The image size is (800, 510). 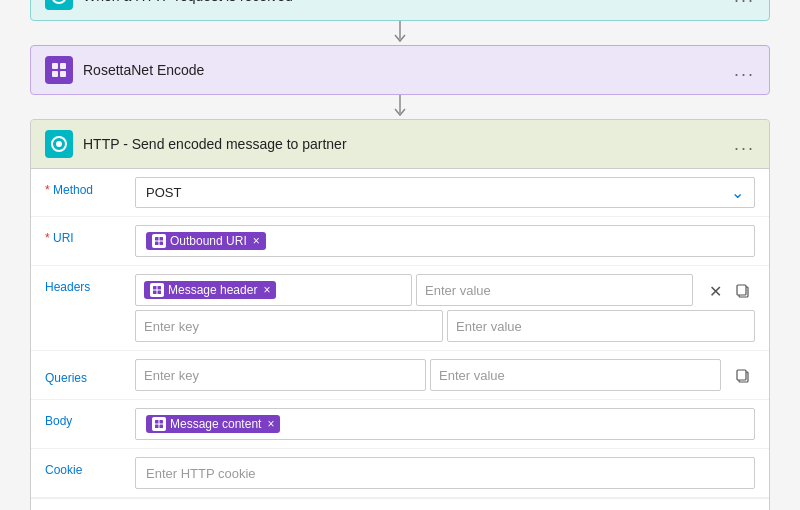 I want to click on queries-actions, so click(x=743, y=375).